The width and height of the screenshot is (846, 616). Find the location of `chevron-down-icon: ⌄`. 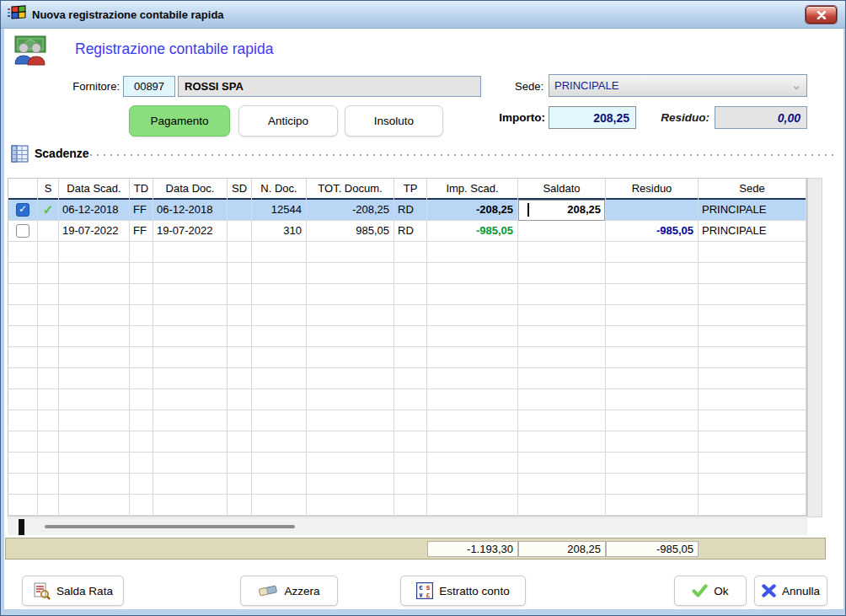

chevron-down-icon: ⌄ is located at coordinates (796, 85).